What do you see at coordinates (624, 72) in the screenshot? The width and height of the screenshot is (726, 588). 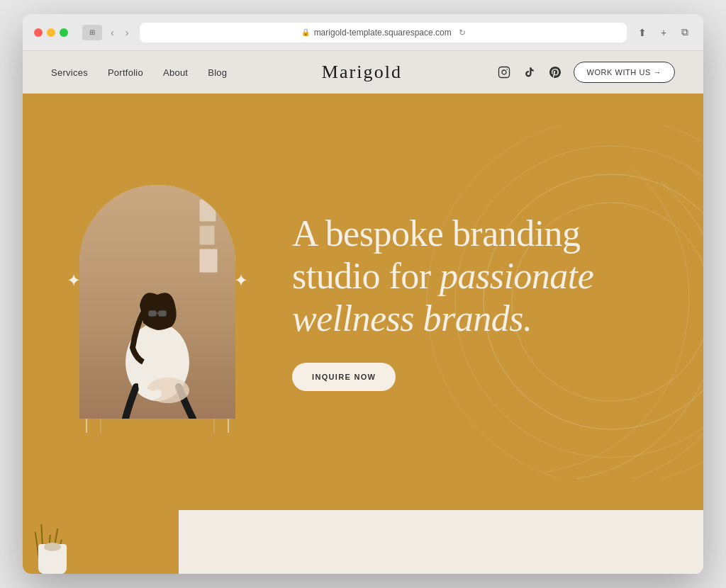 I see `work-with-us-button: WORK WITH US →` at bounding box center [624, 72].